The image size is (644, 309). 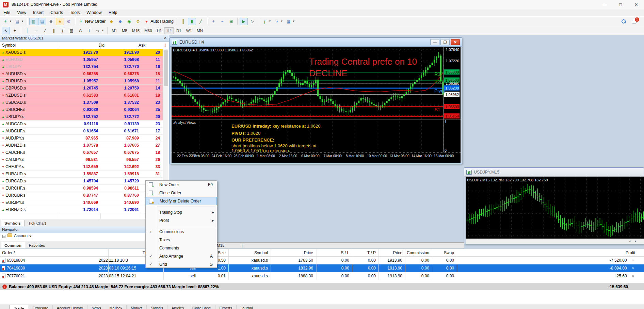 I want to click on zoom-out-button: −, so click(x=222, y=21).